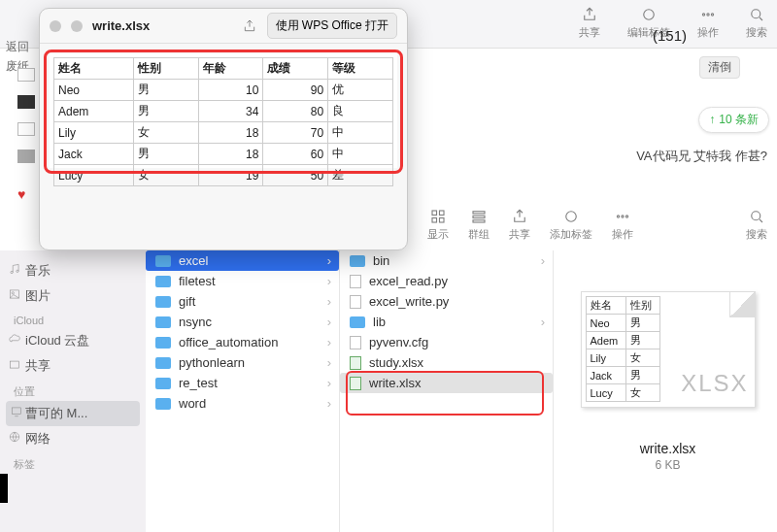 The image size is (777, 532). I want to click on folder-row-pythonlearn: pythonlearn›, so click(243, 363).